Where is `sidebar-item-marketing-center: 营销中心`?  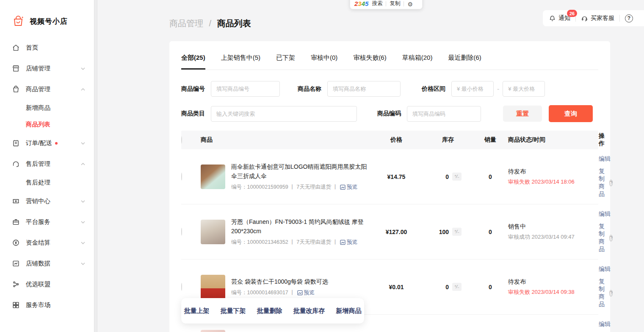
sidebar-item-marketing-center: 营销中心 is located at coordinates (47, 201).